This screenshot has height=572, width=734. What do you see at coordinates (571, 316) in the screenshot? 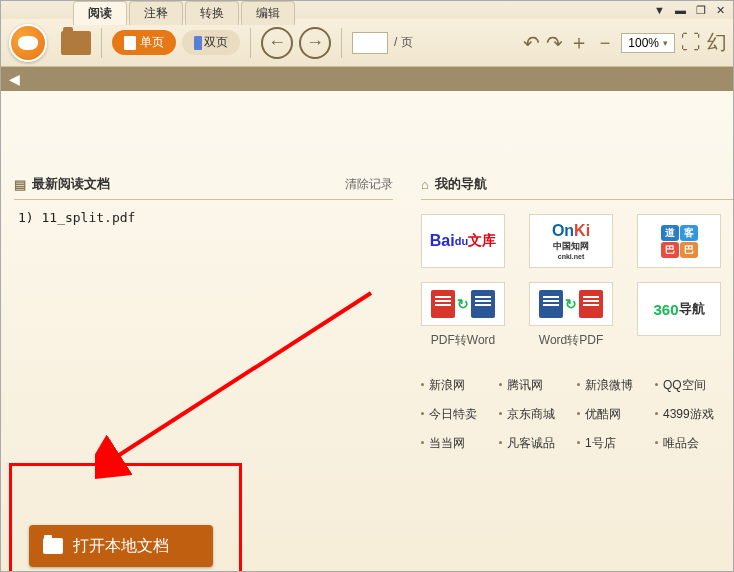
I see `nav-card-word2pdf: ↻ Word转PDF` at bounding box center [571, 316].